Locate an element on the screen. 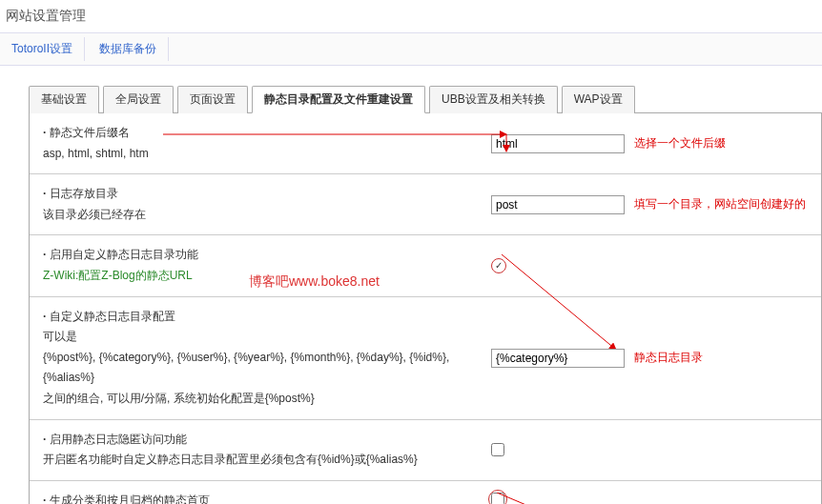  subnav-dbbackup: 数据库备份 is located at coordinates (128, 50).